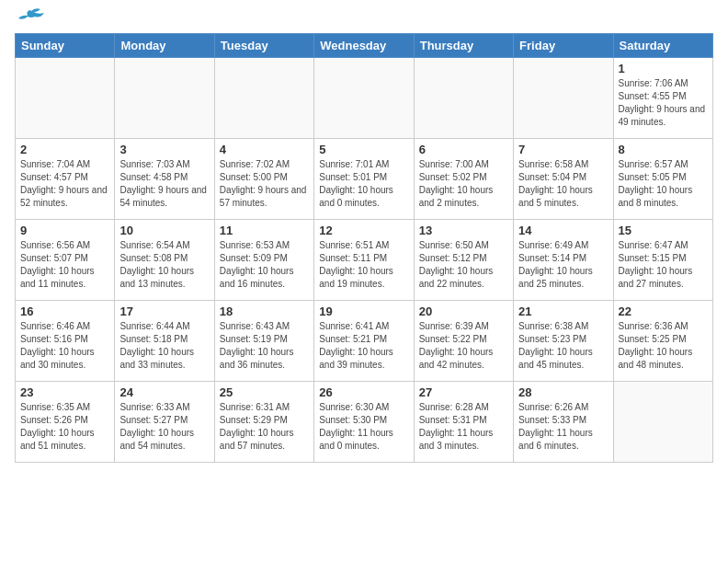 The height and width of the screenshot is (563, 728). Describe the element at coordinates (563, 149) in the screenshot. I see `day-number: 7` at that location.